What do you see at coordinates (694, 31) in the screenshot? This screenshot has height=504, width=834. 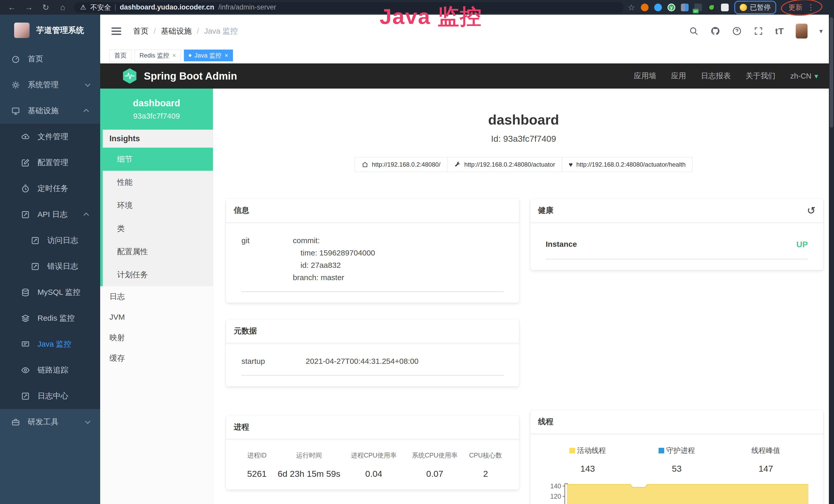 I see `search-icon` at bounding box center [694, 31].